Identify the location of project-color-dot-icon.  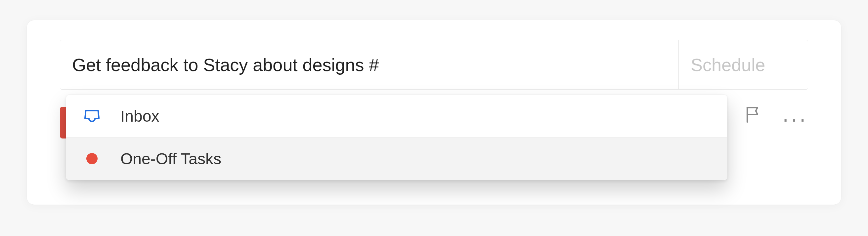
(92, 159).